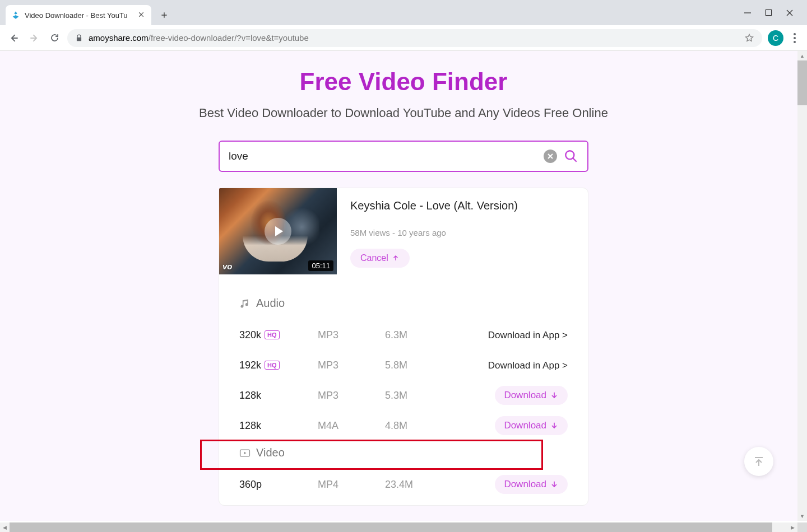 The width and height of the screenshot is (807, 532). What do you see at coordinates (278, 231) in the screenshot?
I see `video-thumbnail: vo 05:11` at bounding box center [278, 231].